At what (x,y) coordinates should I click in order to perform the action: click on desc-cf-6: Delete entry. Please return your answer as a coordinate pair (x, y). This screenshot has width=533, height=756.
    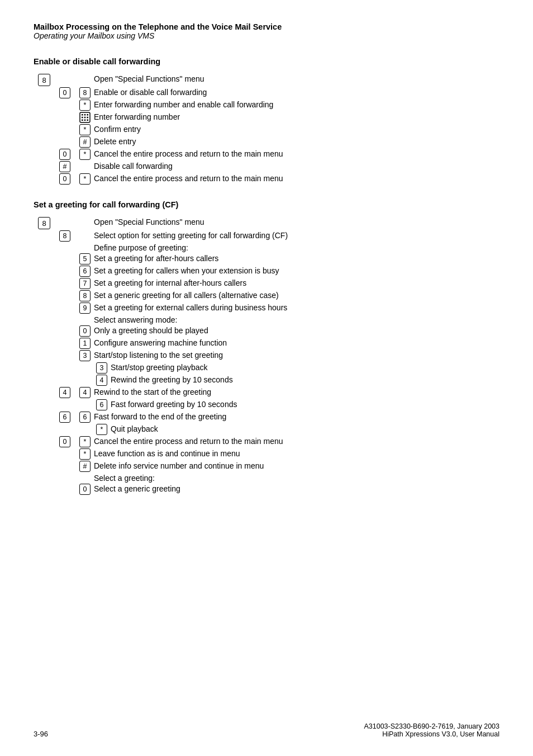
    Looking at the image, I should click on (297, 141).